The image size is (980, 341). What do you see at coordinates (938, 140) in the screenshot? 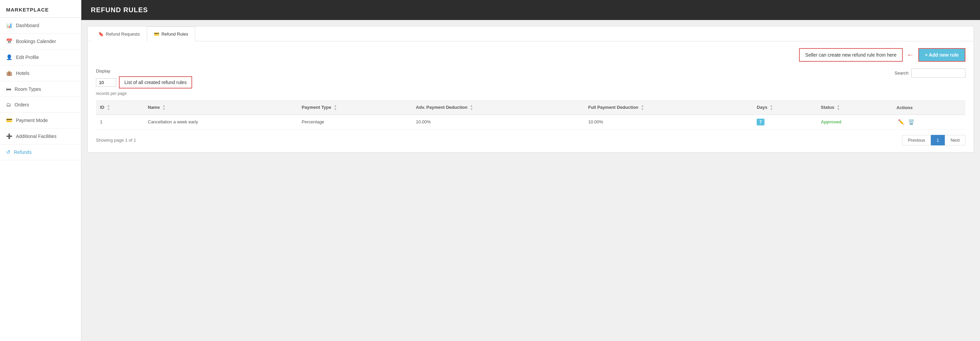
I see `page-1-button: 1` at bounding box center [938, 140].